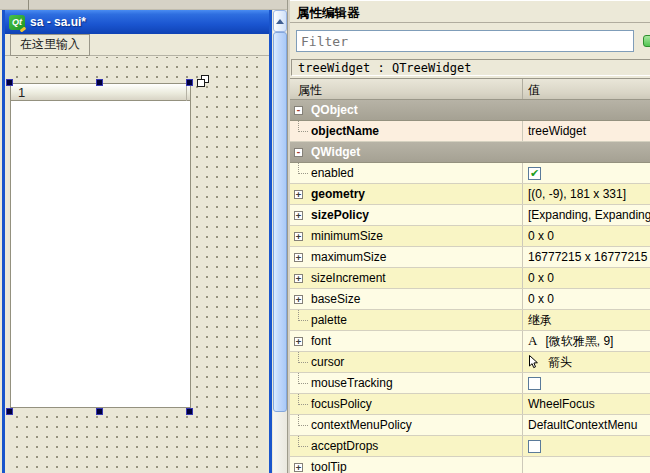 The image size is (650, 473). What do you see at coordinates (470, 236) in the screenshot?
I see `property-row-minimumSize: +minimumSize0 x 0` at bounding box center [470, 236].